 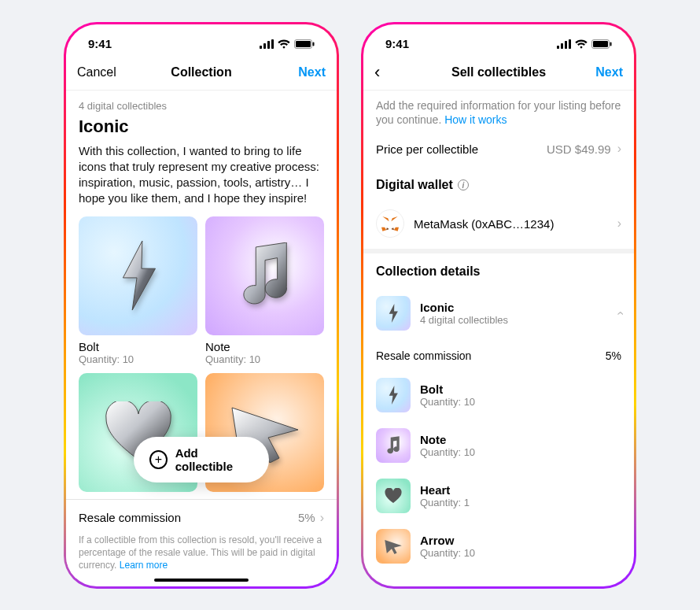 I want to click on list-item: Bolt Quantity: 10, so click(x=499, y=395).